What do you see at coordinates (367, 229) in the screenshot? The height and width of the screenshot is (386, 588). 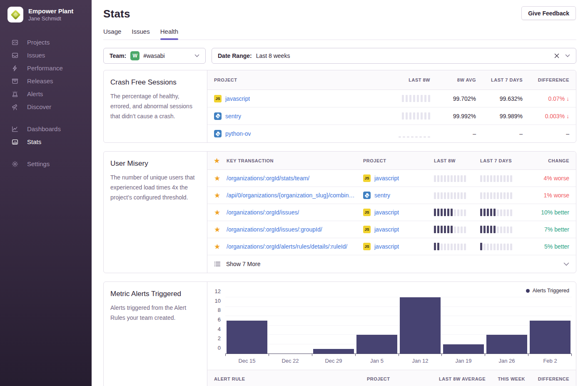 I see `javascript-platform-icon: JS` at bounding box center [367, 229].